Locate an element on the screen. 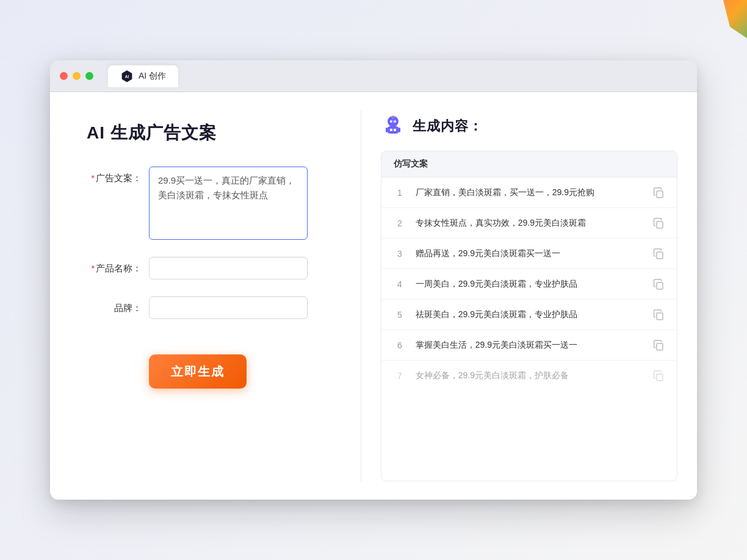 This screenshot has width=747, height=560. required-mark-1: * is located at coordinates (93, 178).